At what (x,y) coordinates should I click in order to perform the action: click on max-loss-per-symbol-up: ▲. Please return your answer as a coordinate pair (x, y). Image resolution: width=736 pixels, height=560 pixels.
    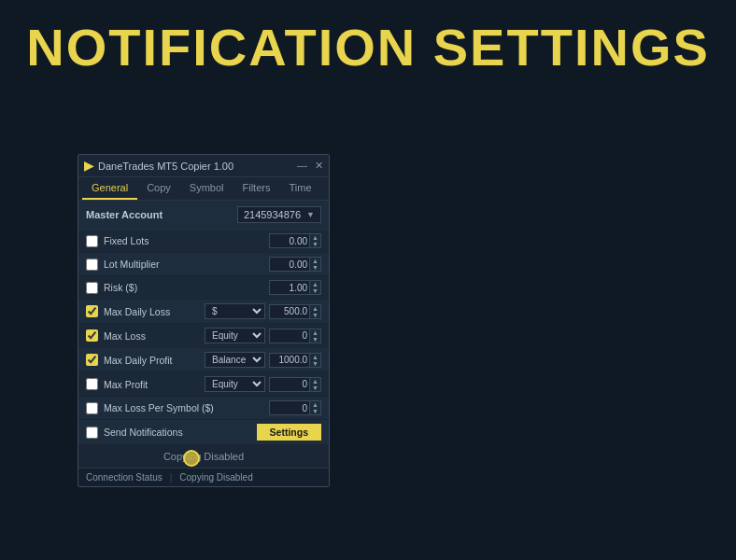
    Looking at the image, I should click on (316, 405).